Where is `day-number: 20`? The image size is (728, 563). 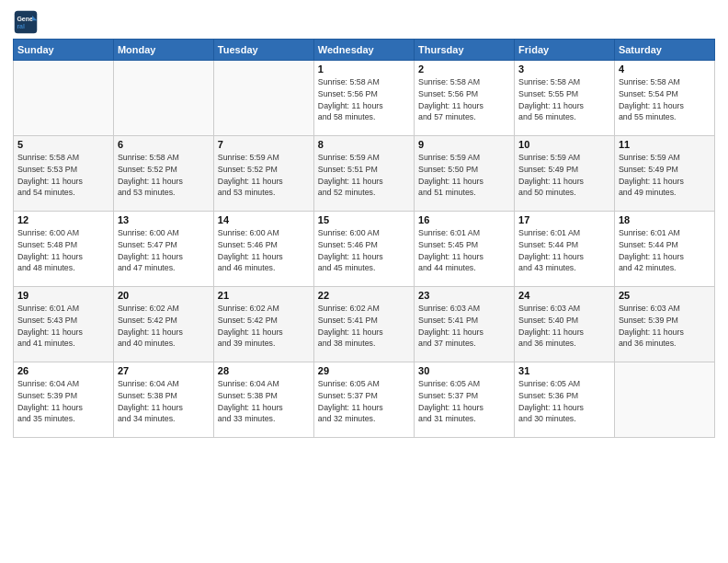
day-number: 20 is located at coordinates (164, 295).